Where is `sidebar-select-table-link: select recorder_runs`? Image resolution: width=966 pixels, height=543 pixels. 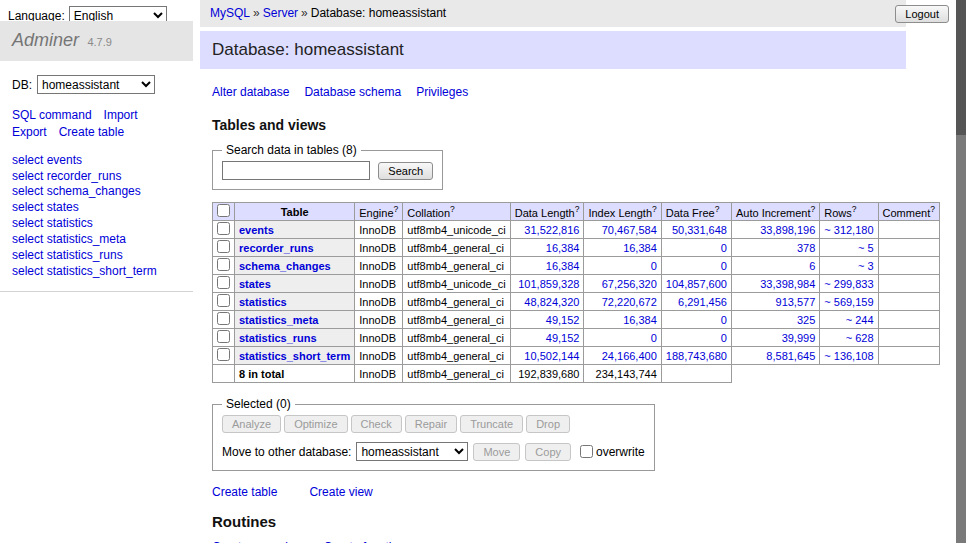 sidebar-select-table-link: select recorder_runs is located at coordinates (96, 177).